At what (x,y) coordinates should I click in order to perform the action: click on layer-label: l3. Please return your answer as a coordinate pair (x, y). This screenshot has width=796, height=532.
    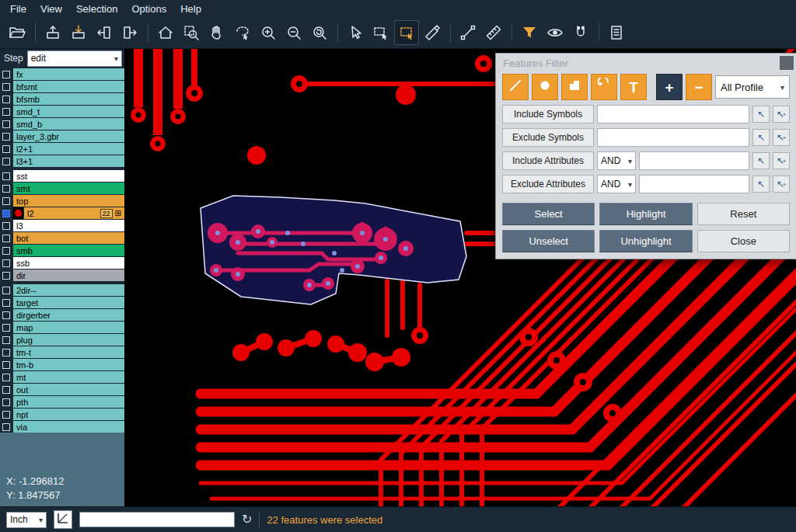
    Looking at the image, I should click on (68, 225).